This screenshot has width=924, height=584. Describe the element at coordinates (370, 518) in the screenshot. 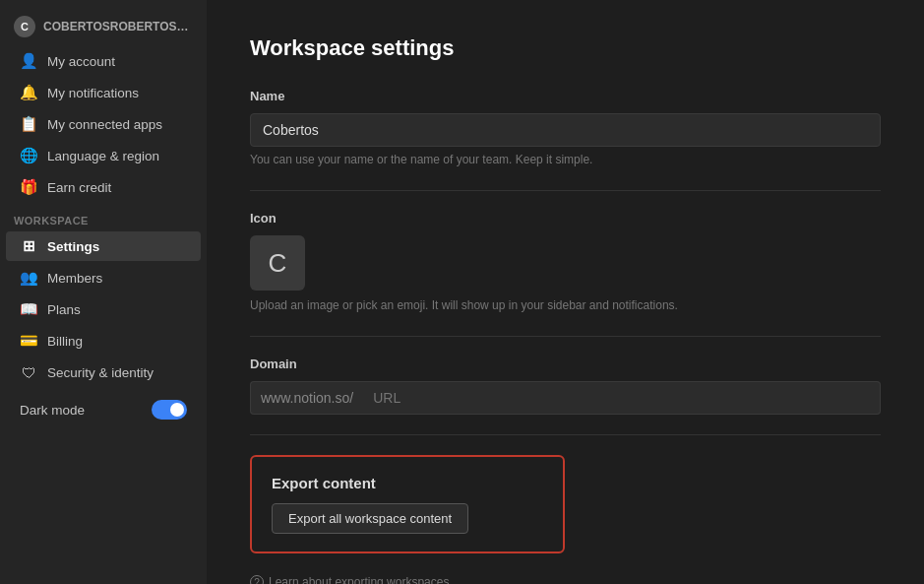

I see `export-all-button: Export all workspace content` at that location.